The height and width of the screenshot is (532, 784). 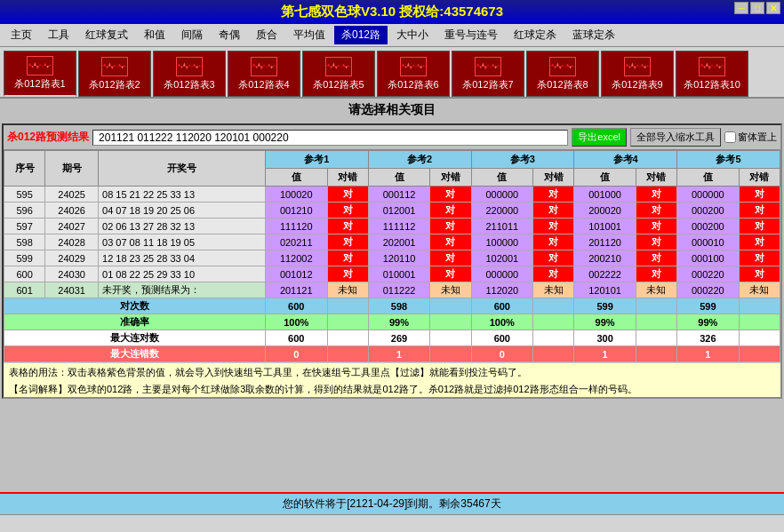 What do you see at coordinates (773, 8) in the screenshot?
I see `close-button: ✕` at bounding box center [773, 8].